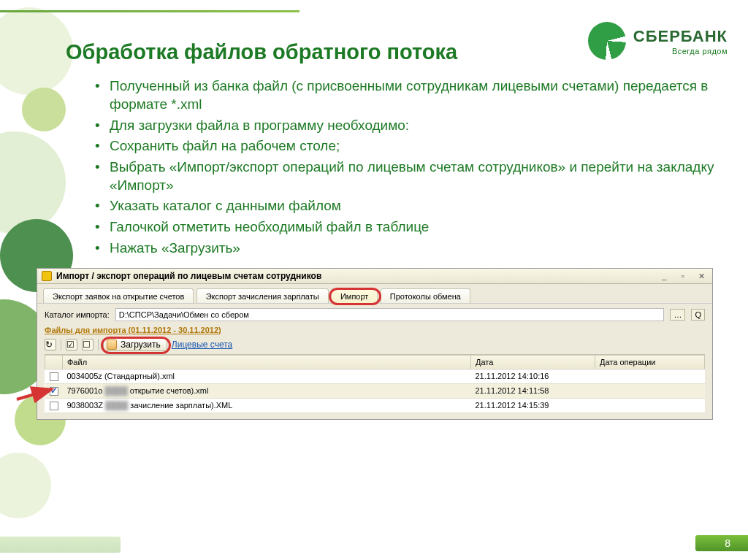 Image resolution: width=748 pixels, height=560 pixels. Describe the element at coordinates (112, 345) in the screenshot. I see `load-icon` at that location.